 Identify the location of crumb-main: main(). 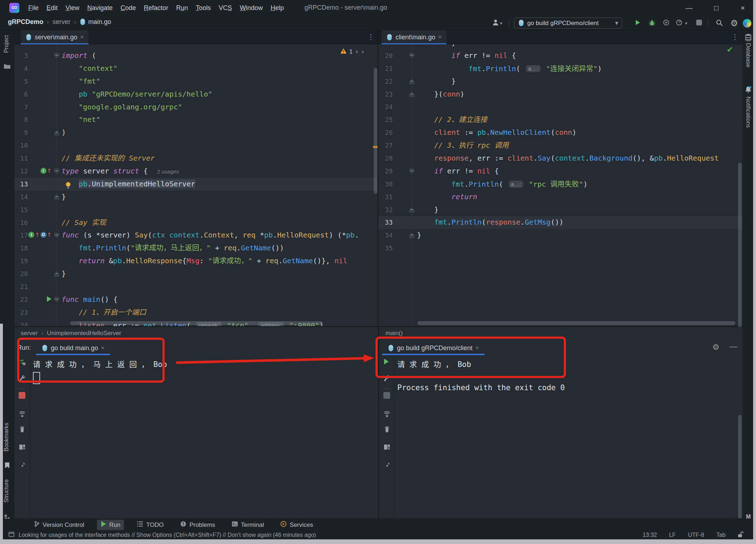
(394, 333).